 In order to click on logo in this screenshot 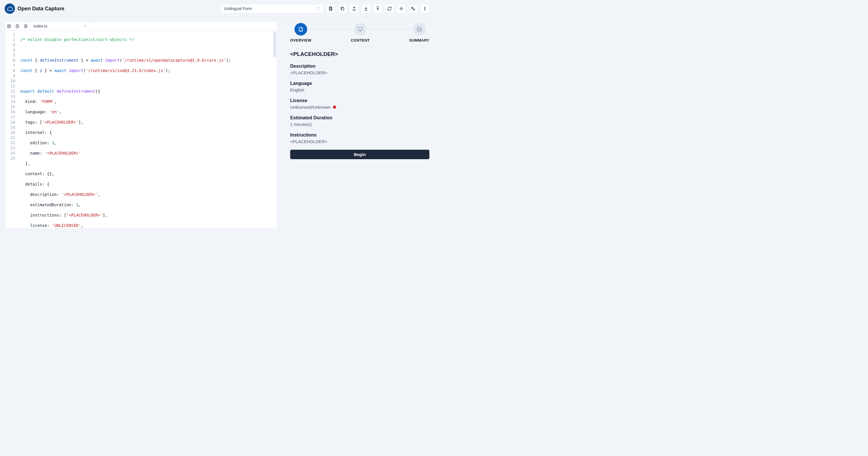, I will do `click(10, 9)`.